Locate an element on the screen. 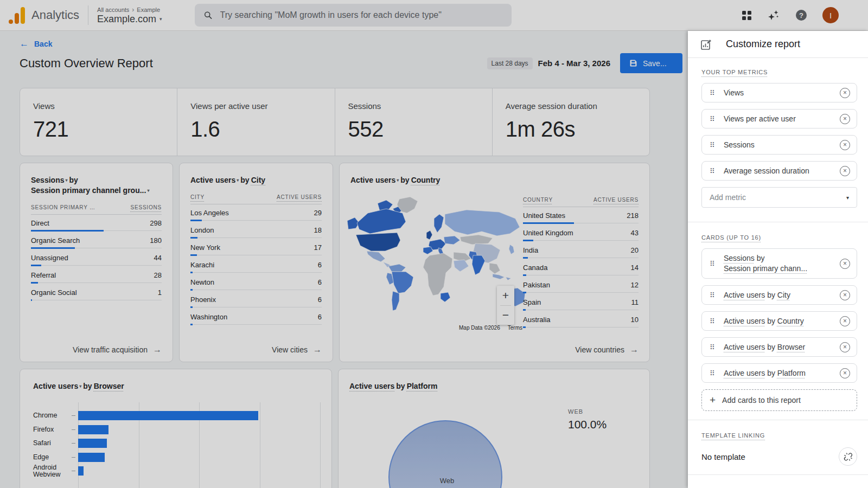  card-chip-users-by-city: ⠿ Active users by City × is located at coordinates (779, 295).